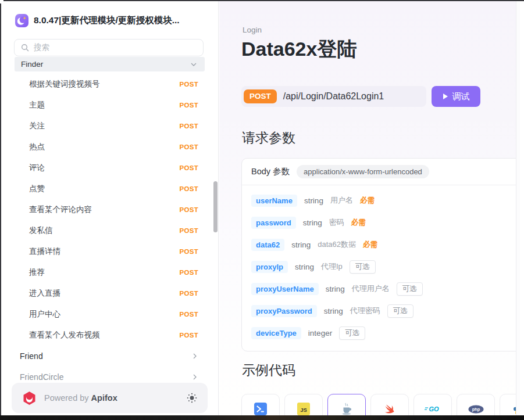 The width and height of the screenshot is (524, 420). What do you see at coordinates (380, 405) in the screenshot?
I see `language-cards: JSGOphp` at bounding box center [380, 405].